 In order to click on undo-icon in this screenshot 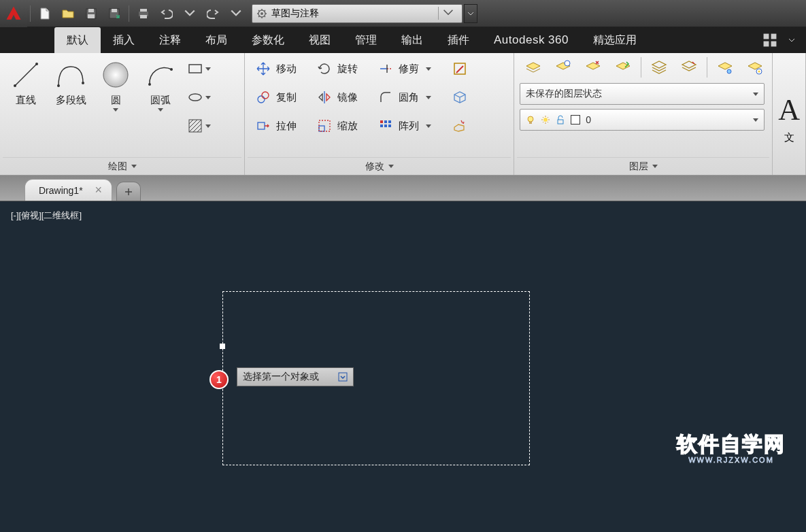, I will do `click(167, 14)`.